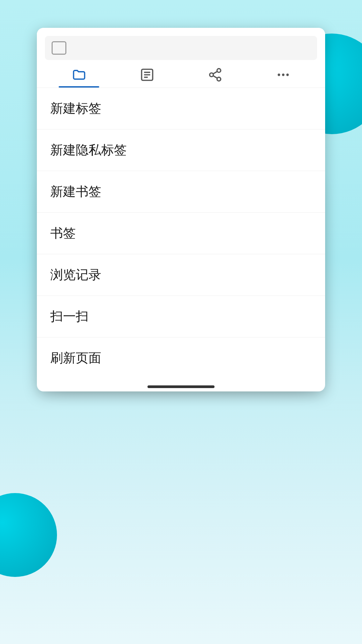 The height and width of the screenshot is (644, 362). What do you see at coordinates (283, 74) in the screenshot?
I see `more-tab-button` at bounding box center [283, 74].